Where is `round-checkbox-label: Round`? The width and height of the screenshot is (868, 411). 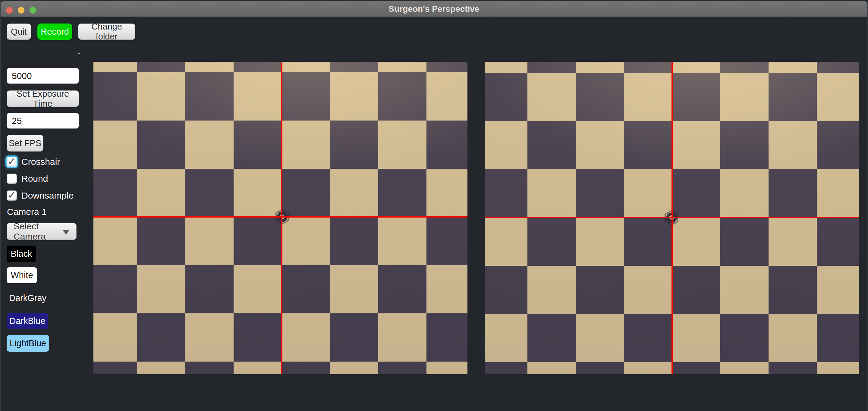 round-checkbox-label: Round is located at coordinates (35, 179).